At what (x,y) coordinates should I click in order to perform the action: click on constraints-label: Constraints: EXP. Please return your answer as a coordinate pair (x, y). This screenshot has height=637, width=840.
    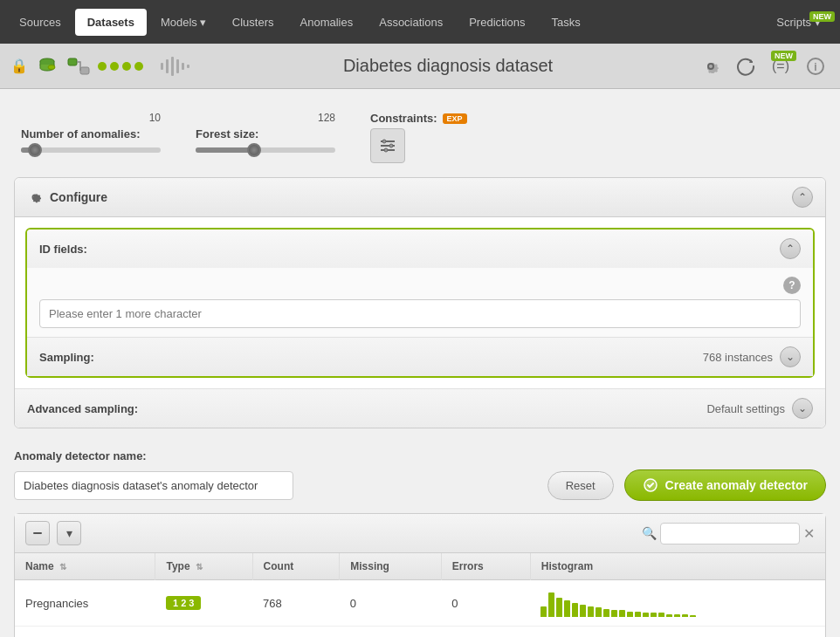
    Looking at the image, I should click on (419, 119).